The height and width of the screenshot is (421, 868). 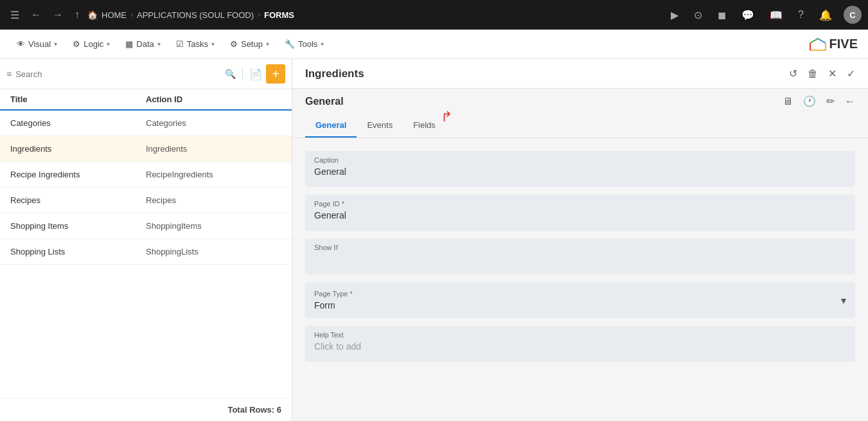 I want to click on menu-icon: ☰, so click(x=15, y=15).